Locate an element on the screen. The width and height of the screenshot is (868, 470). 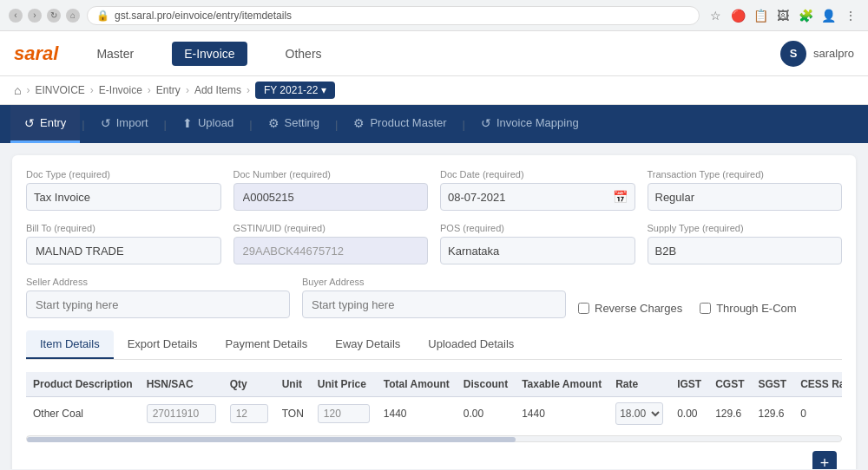
breadcrumb-bar: ⌂ › EINVOICE › E-Invoice › Entry › Add I… is located at coordinates (434, 90).